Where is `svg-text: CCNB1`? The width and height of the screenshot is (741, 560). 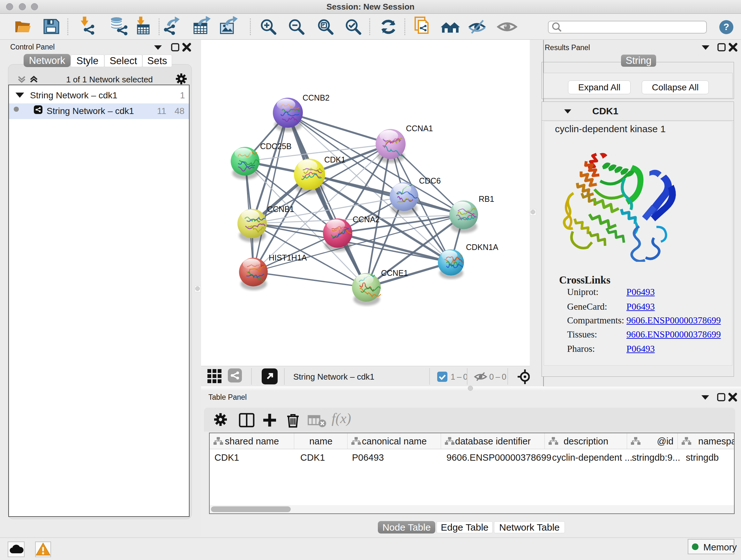 svg-text: CCNB1 is located at coordinates (281, 209).